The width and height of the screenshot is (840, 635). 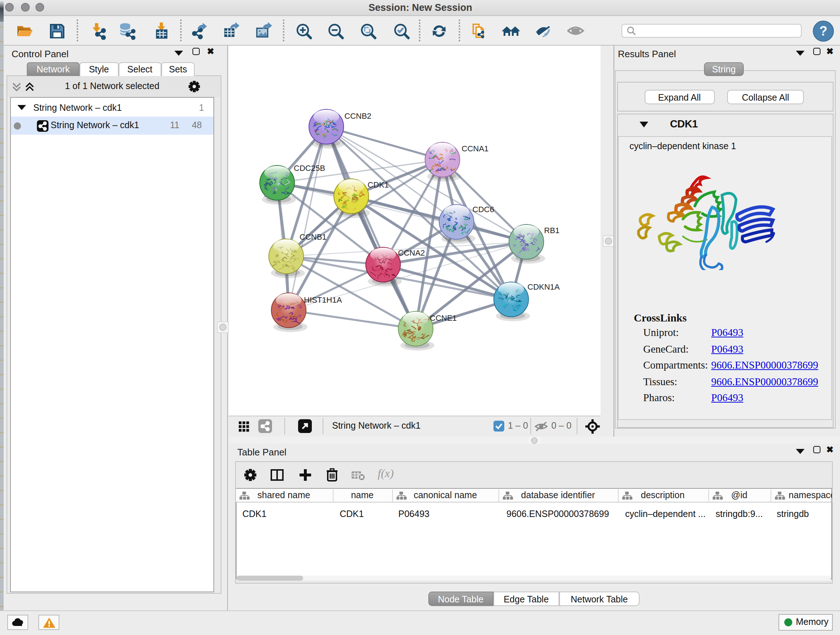 What do you see at coordinates (475, 149) in the screenshot?
I see `svg-text: CCNA1` at bounding box center [475, 149].